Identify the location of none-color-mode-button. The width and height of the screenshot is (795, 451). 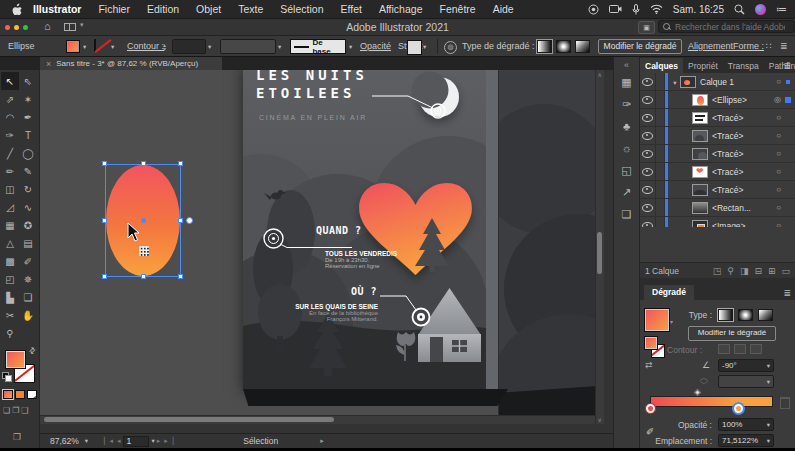
(32, 394).